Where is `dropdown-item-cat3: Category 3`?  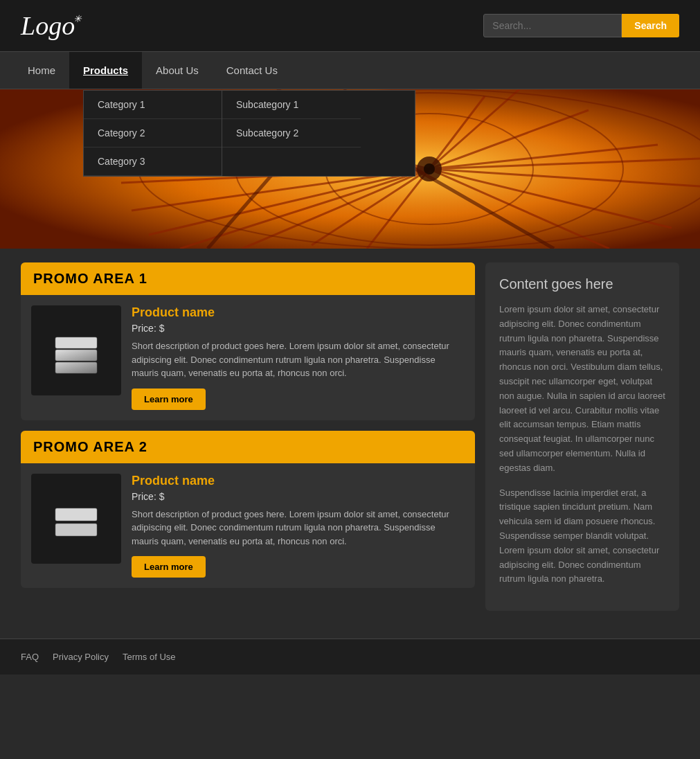 dropdown-item-cat3: Category 3 is located at coordinates (152, 162).